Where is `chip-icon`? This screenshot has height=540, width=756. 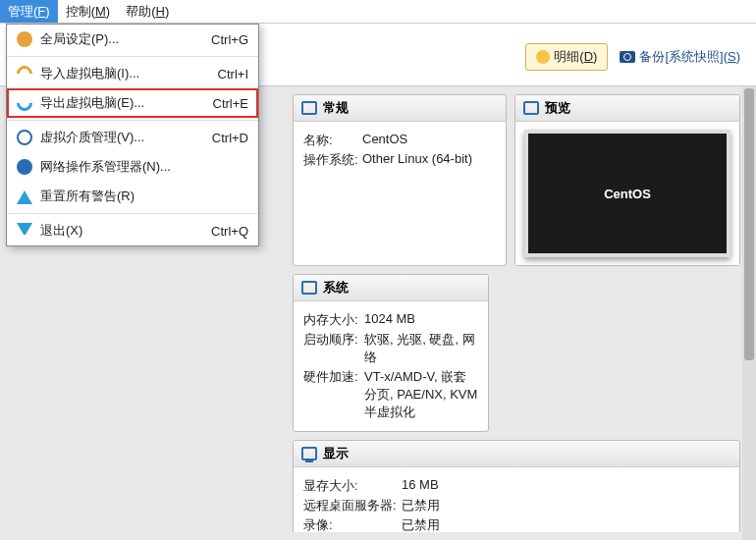
chip-icon is located at coordinates (309, 288).